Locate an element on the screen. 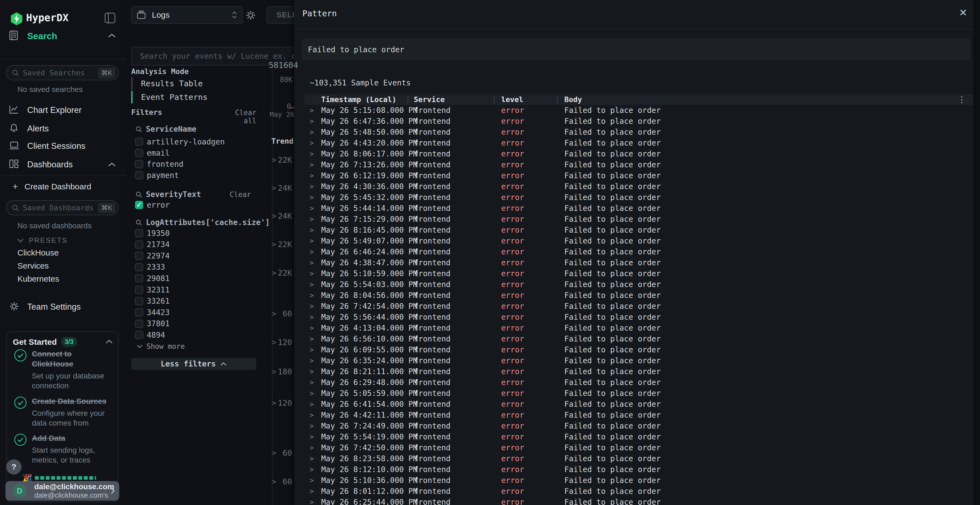 The height and width of the screenshot is (505, 980). filter-option-33261: 33261 is located at coordinates (152, 301).